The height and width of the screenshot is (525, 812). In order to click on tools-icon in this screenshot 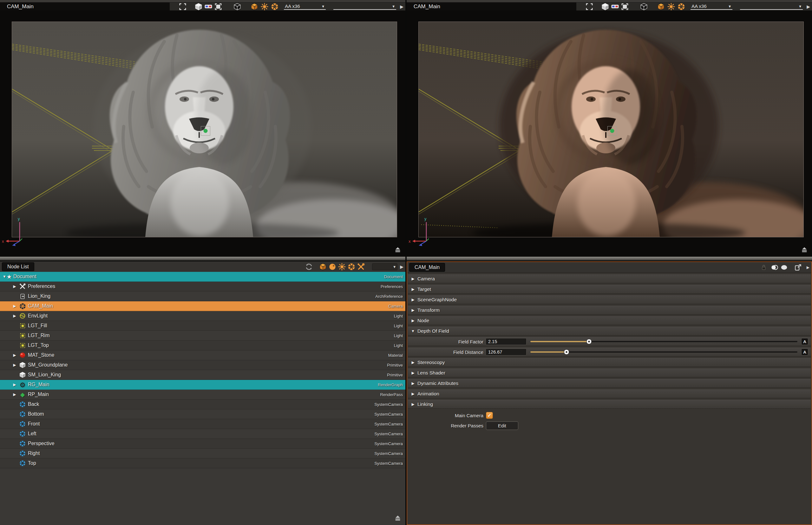, I will do `click(361, 267)`.